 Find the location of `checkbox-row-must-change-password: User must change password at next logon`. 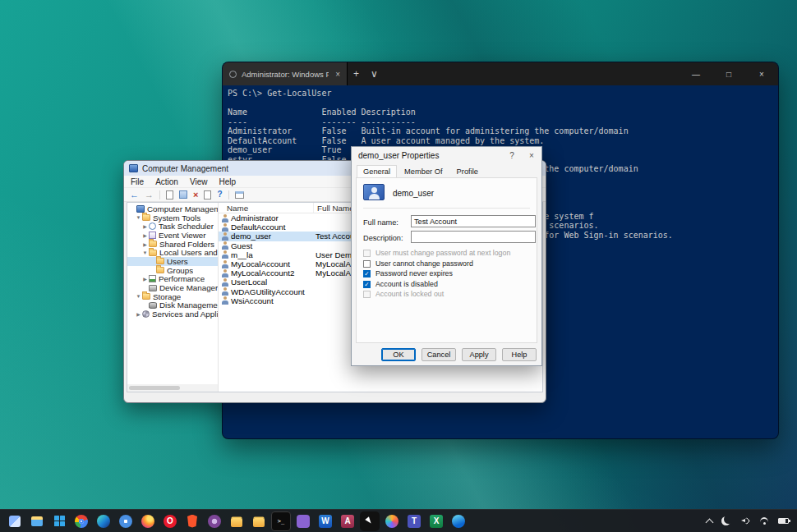

checkbox-row-must-change-password: User must change password at next logon is located at coordinates (437, 253).